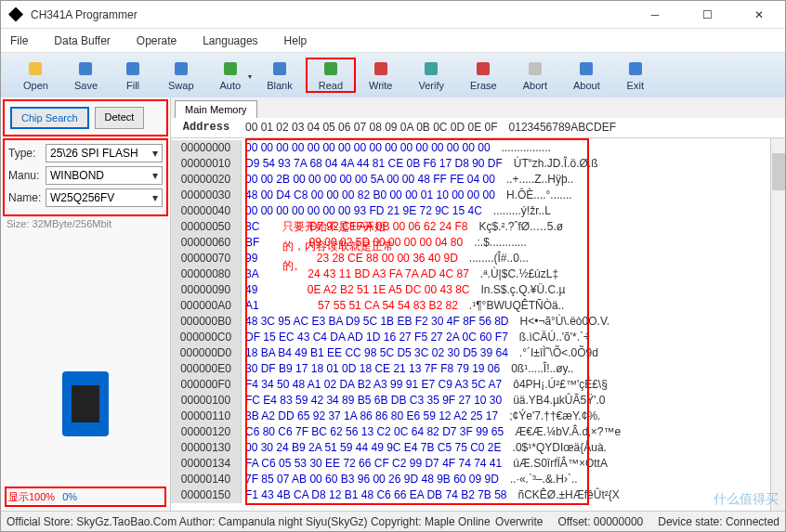 The image size is (786, 532). I want to click on hex-row: 000000A0A1 57 55 51 CA 54 54 83 B2 82.¹¶…, so click(478, 306).